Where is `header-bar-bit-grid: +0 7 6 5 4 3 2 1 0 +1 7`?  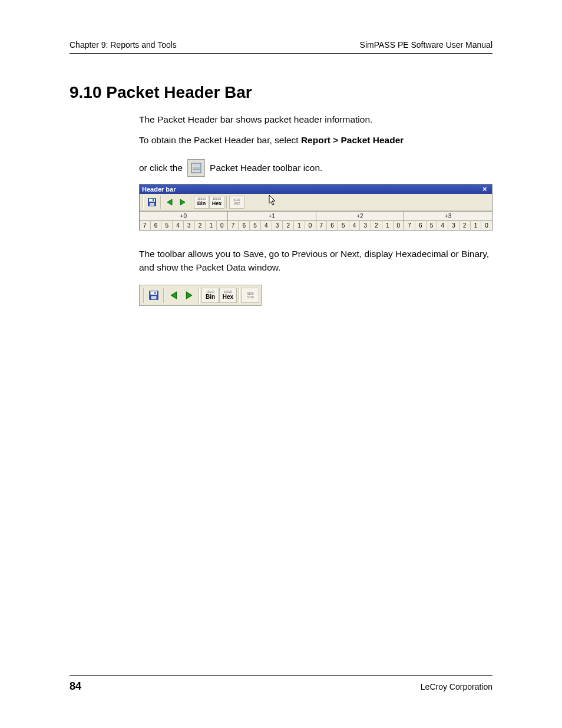 header-bar-bit-grid: +0 7 6 5 4 3 2 1 0 +1 7 is located at coordinates (316, 220).